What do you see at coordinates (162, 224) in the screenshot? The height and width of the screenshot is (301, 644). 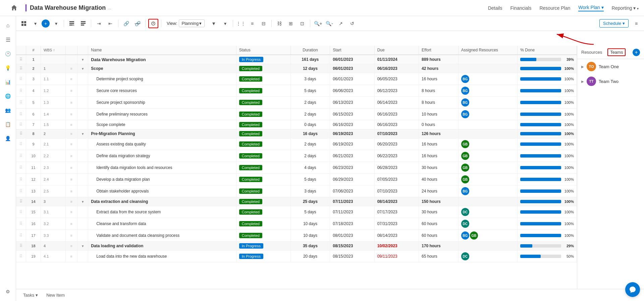 I see `row-name: Cleanse and transform data` at bounding box center [162, 224].